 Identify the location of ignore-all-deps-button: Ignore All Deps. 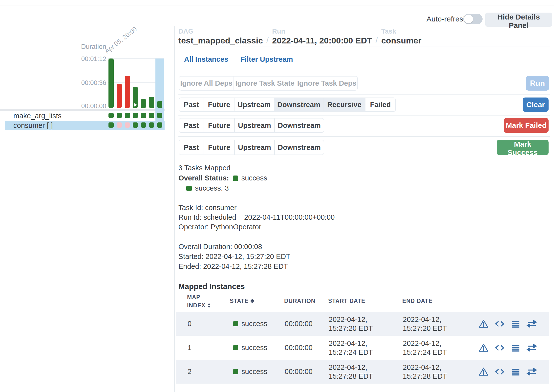
(207, 83).